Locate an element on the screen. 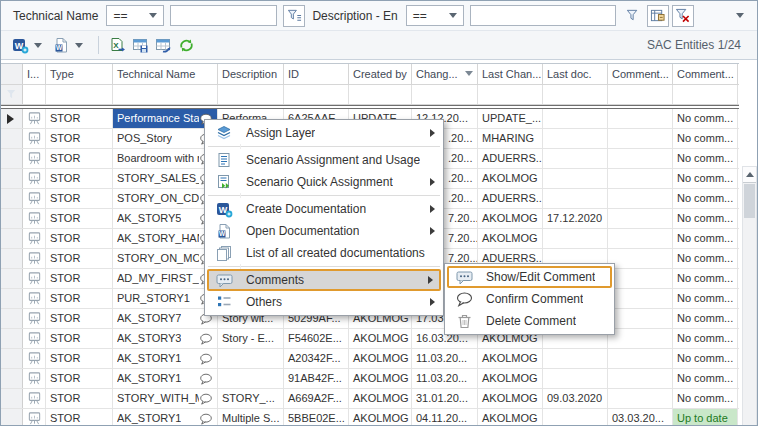 This screenshot has height=426, width=758. technical-name-filter-input is located at coordinates (224, 16).